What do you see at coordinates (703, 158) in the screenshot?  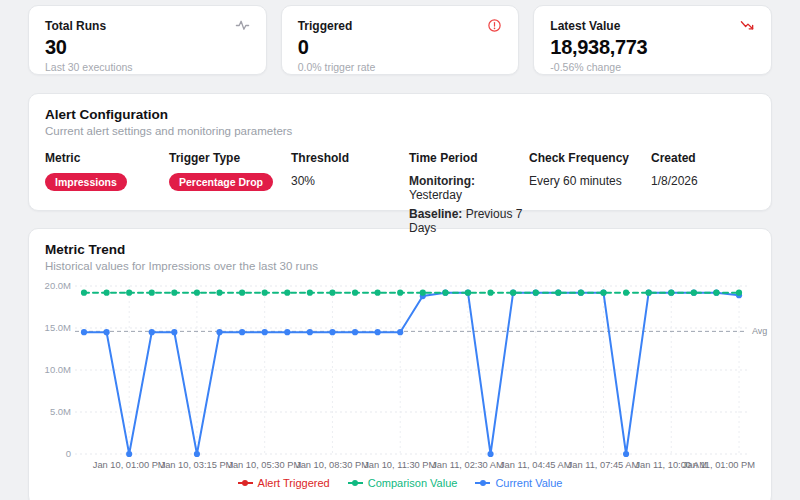 I see `field-label: Created` at bounding box center [703, 158].